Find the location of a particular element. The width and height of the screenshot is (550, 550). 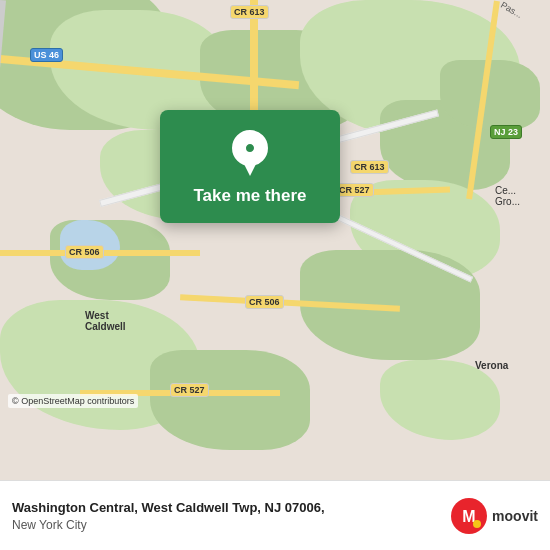

map-area-label-cedar-grove: Ce...Gro... is located at coordinates (508, 196).